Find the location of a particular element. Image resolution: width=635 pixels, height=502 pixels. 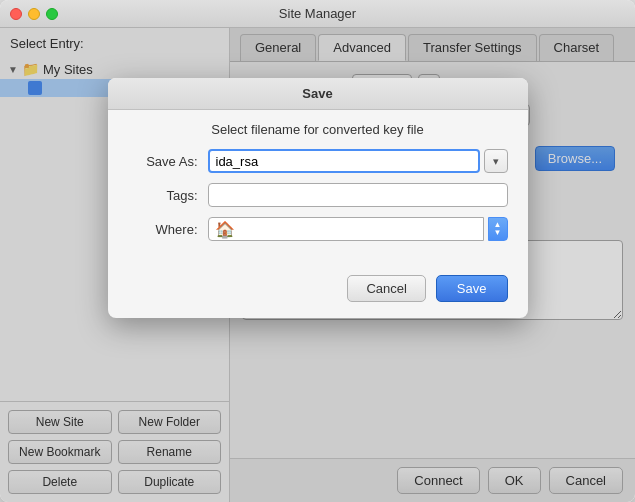

modal-where-stepper: ▲ ▼ is located at coordinates (498, 229).